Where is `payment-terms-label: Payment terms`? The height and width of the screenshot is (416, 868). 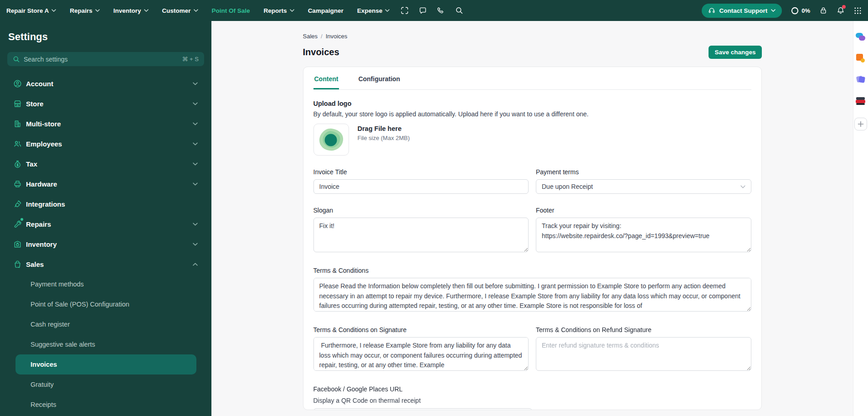 payment-terms-label: Payment terms is located at coordinates (643, 172).